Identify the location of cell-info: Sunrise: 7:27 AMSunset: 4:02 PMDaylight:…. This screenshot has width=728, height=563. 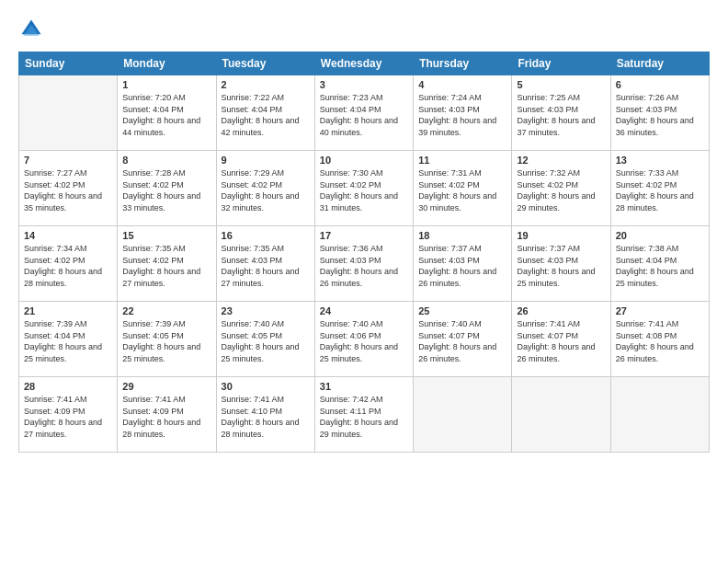
(68, 190).